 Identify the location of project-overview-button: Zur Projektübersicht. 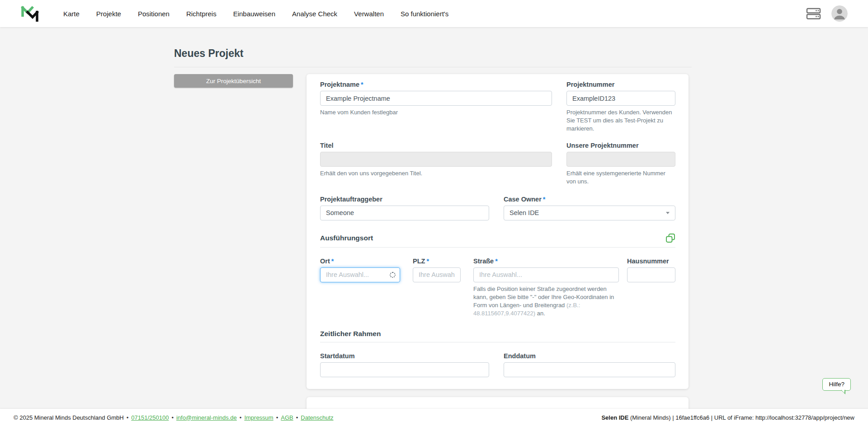
(233, 81).